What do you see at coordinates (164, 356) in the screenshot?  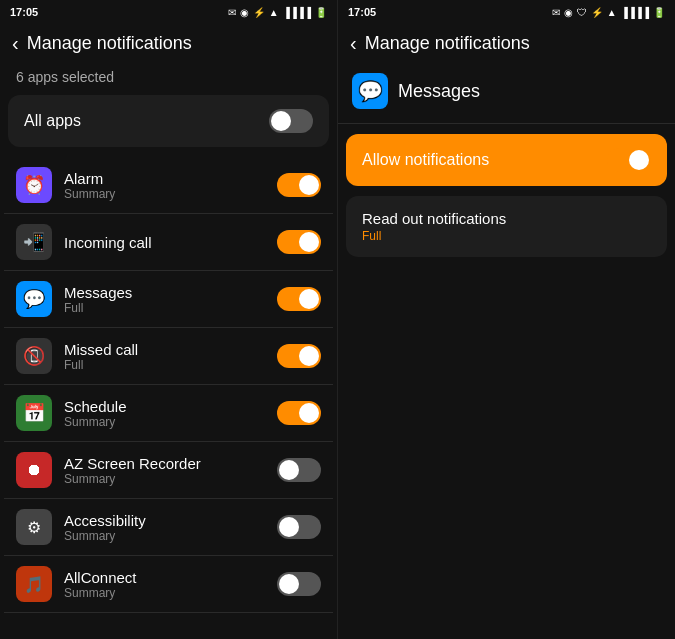 I see `missed-call-info: Missed call Full` at bounding box center [164, 356].